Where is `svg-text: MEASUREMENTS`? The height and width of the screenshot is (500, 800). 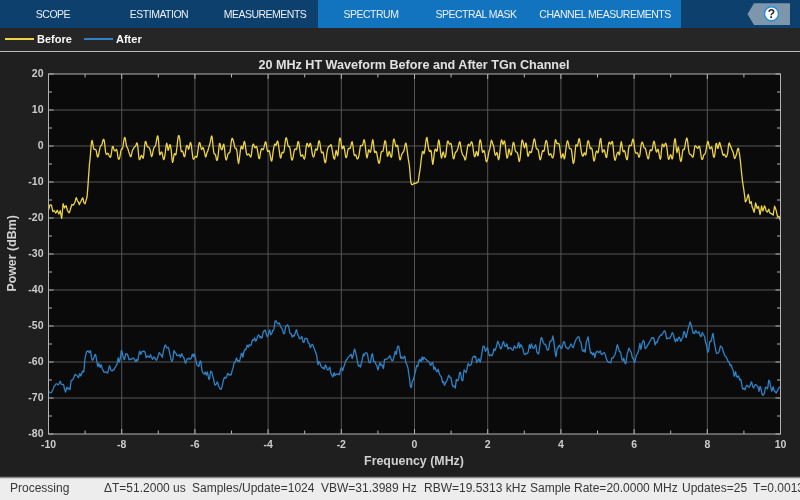
svg-text: MEASUREMENTS is located at coordinates (266, 14).